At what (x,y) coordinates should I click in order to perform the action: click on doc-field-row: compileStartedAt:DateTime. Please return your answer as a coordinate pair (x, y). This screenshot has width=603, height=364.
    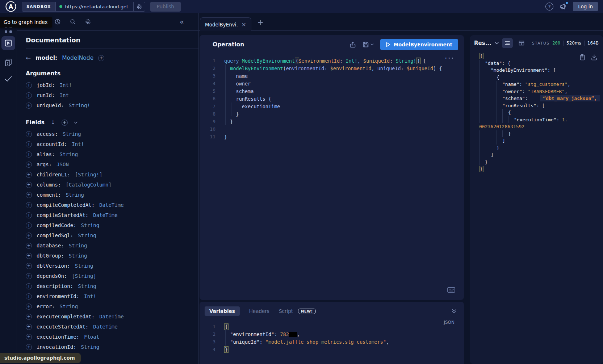
    Looking at the image, I should click on (108, 215).